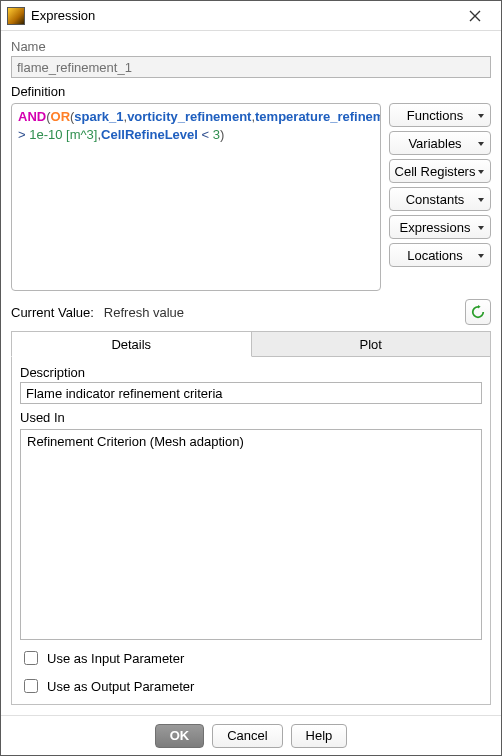 The height and width of the screenshot is (756, 502). I want to click on description-input, so click(251, 393).